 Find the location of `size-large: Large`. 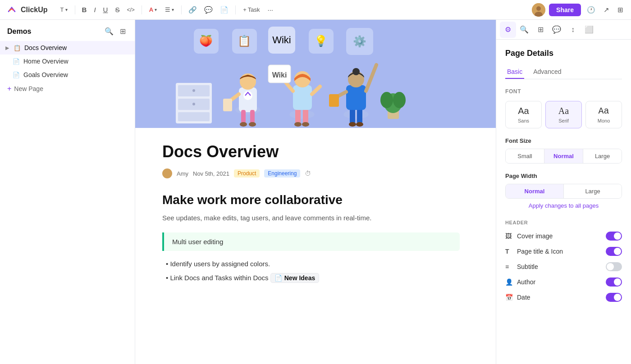

size-large: Large is located at coordinates (602, 156).